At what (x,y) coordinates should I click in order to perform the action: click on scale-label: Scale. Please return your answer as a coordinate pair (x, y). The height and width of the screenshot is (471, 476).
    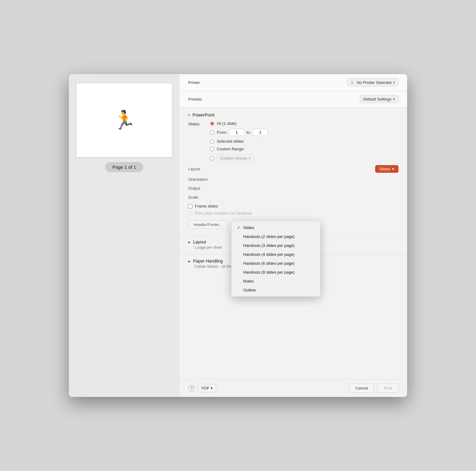
    Looking at the image, I should click on (193, 197).